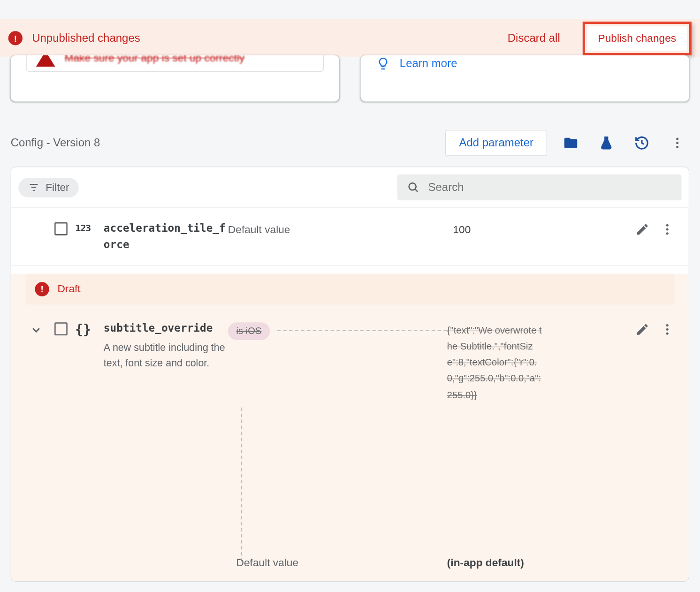  What do you see at coordinates (249, 331) in the screenshot?
I see `condition-chip: is iOS` at bounding box center [249, 331].